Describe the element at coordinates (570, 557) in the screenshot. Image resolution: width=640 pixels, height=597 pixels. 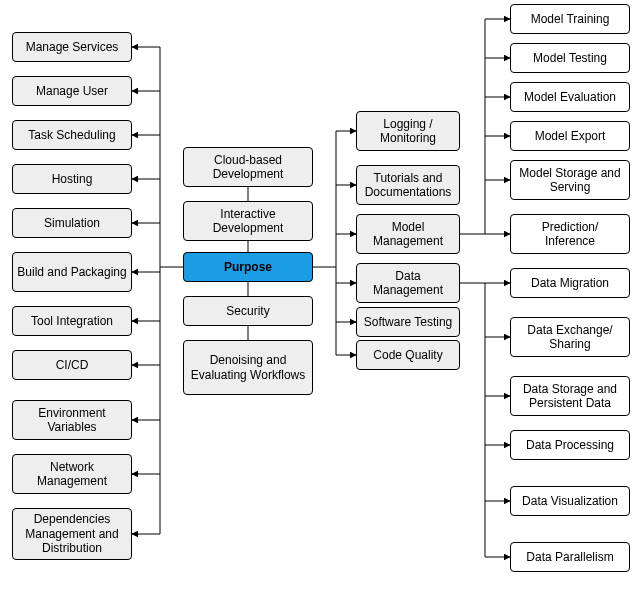
I see `node-data-parallelism: Data Parallelism` at that location.